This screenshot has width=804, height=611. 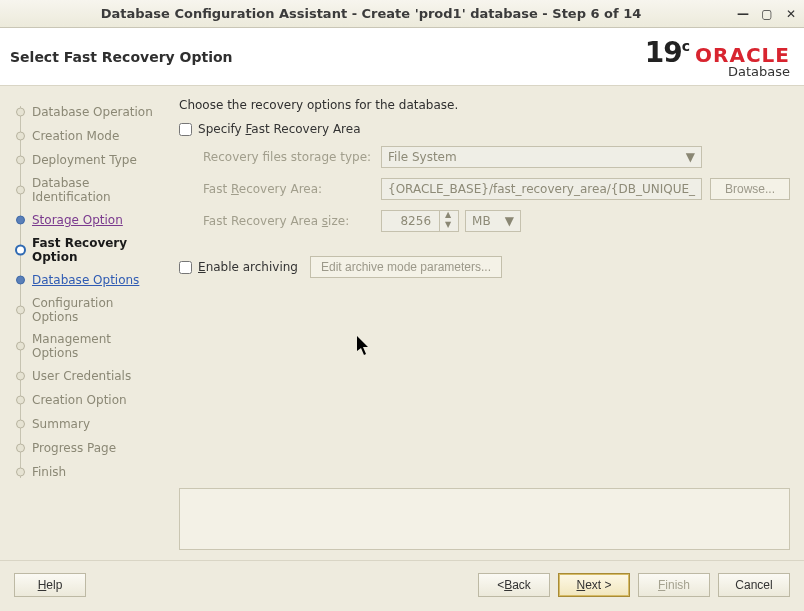 I want to click on storage-type-value: File System, so click(x=422, y=157).